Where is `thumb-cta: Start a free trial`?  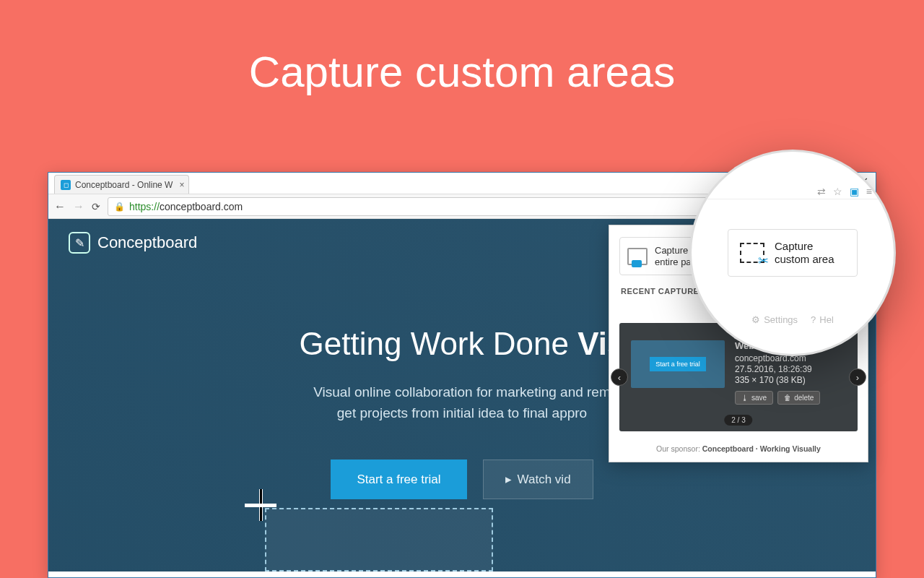 thumb-cta: Start a free trial is located at coordinates (678, 364).